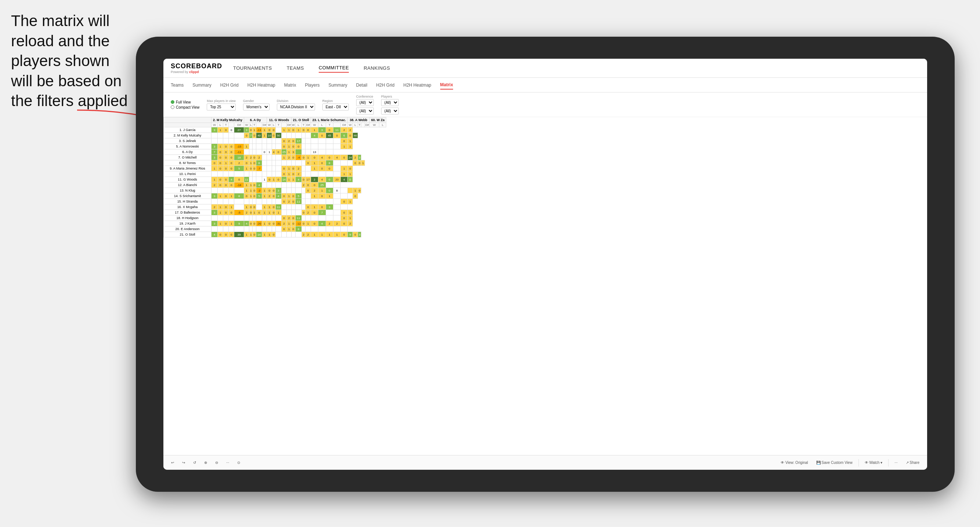 Image resolution: width=980 pixels, height=527 pixels. Describe the element at coordinates (221, 107) in the screenshot. I see `max-players-select: Top 25` at that location.